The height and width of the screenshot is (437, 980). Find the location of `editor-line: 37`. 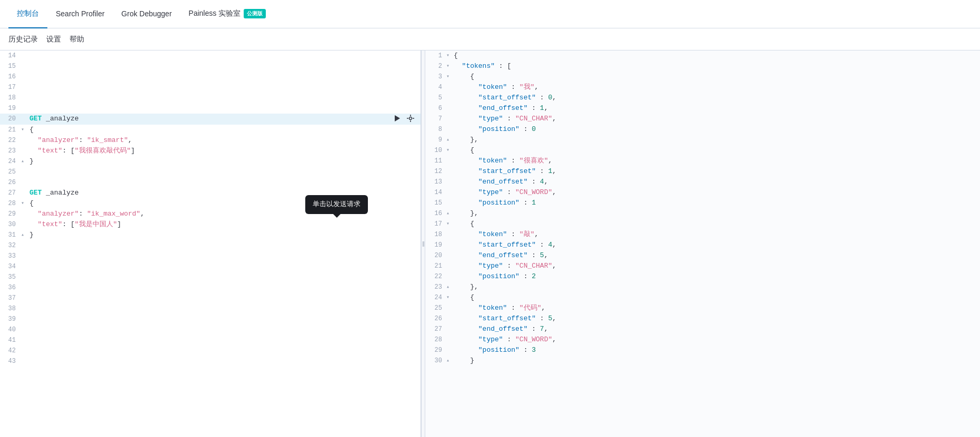

editor-line: 37 is located at coordinates (211, 298).